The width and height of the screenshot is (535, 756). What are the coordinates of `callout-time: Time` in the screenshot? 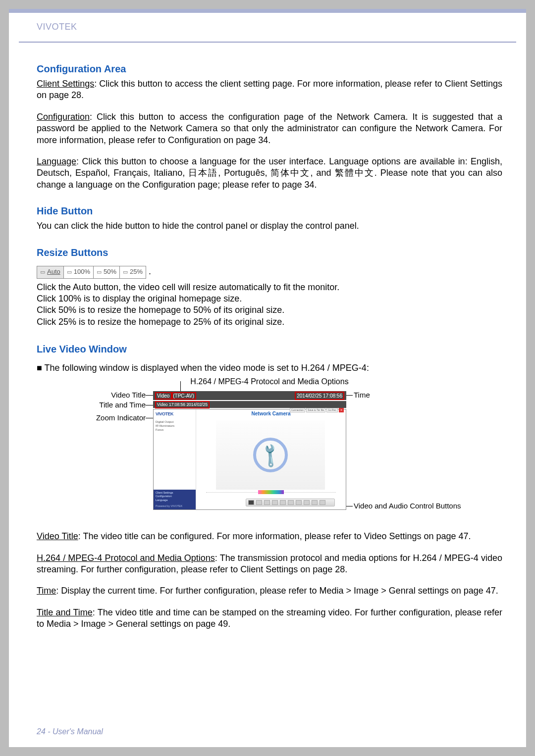 It's located at (362, 395).